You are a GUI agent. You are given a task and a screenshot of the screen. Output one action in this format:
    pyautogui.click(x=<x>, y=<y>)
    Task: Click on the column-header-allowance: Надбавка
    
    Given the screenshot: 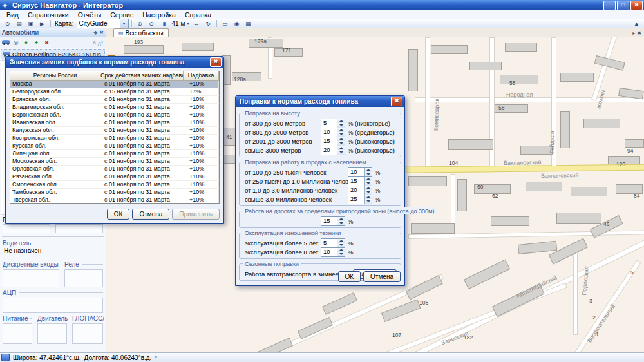 What is the action you would take?
    pyautogui.click(x=201, y=76)
    